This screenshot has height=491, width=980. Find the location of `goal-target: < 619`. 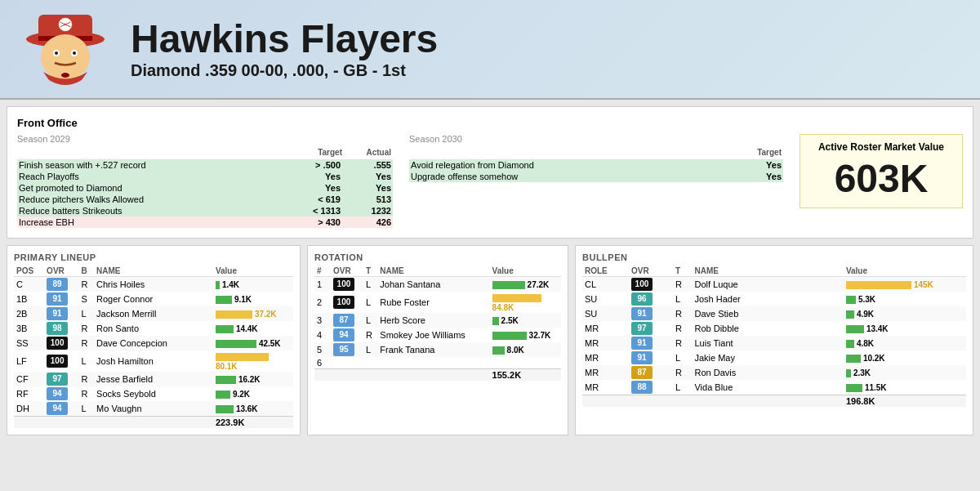

goal-target: < 619 is located at coordinates (316, 199).